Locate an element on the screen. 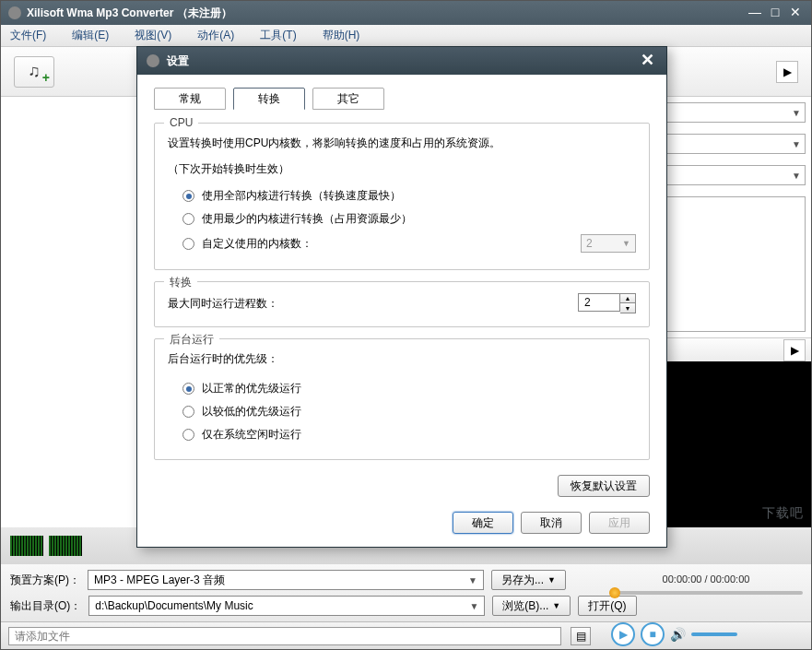 This screenshot has width=812, height=650. menu-help: 帮助(H) is located at coordinates (341, 35).